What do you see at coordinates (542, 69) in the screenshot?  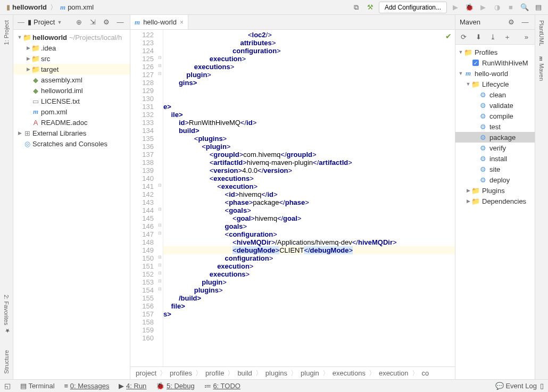 I see `tab-maven-tool: m Maven` at bounding box center [542, 69].